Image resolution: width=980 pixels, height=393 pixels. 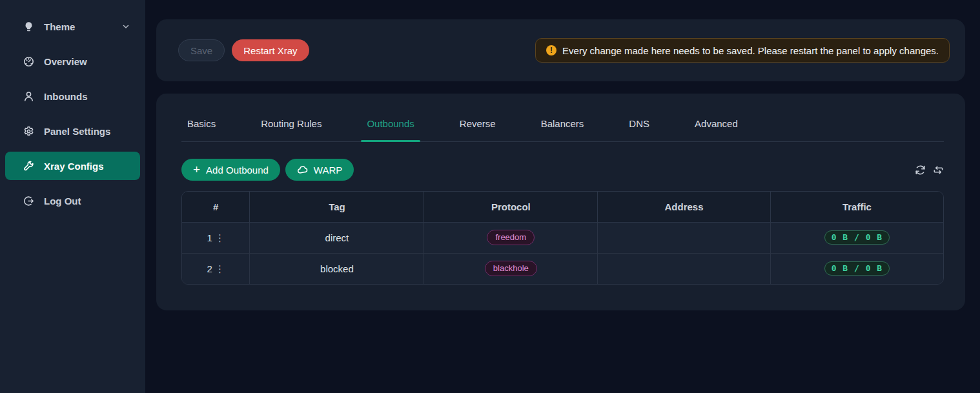 What do you see at coordinates (563, 170) in the screenshot?
I see `actions-row: + Add Outbound WARP` at bounding box center [563, 170].